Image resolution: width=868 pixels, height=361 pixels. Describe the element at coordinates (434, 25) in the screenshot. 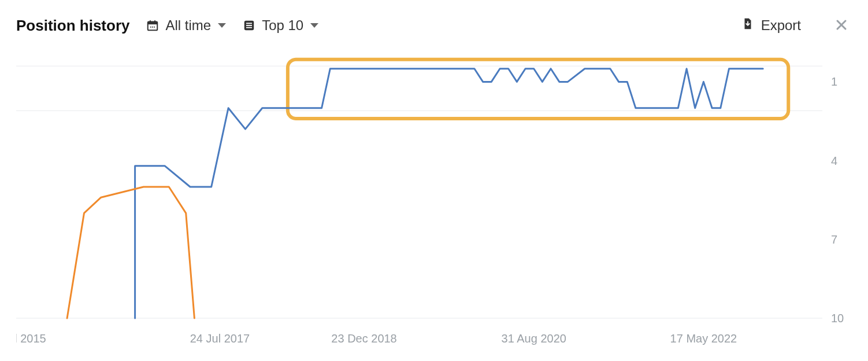

I see `header-bar: Position history All time` at that location.